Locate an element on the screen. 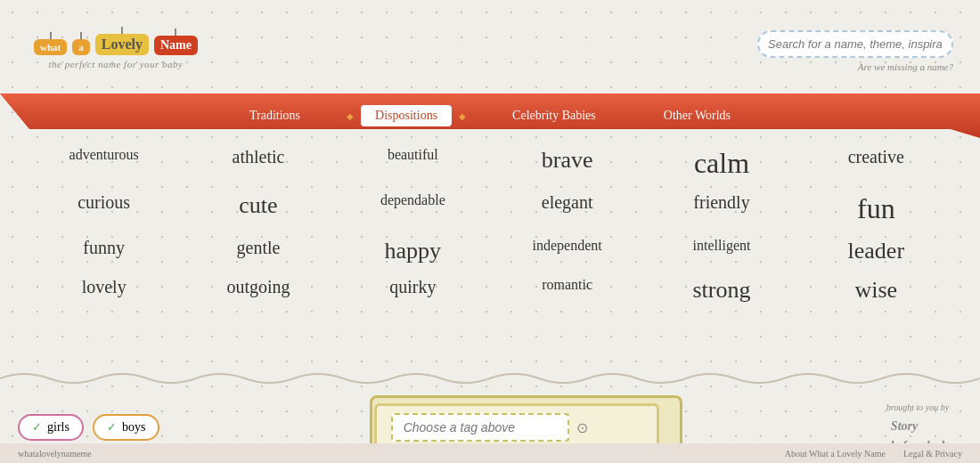  tag-happy: happy is located at coordinates (413, 251).